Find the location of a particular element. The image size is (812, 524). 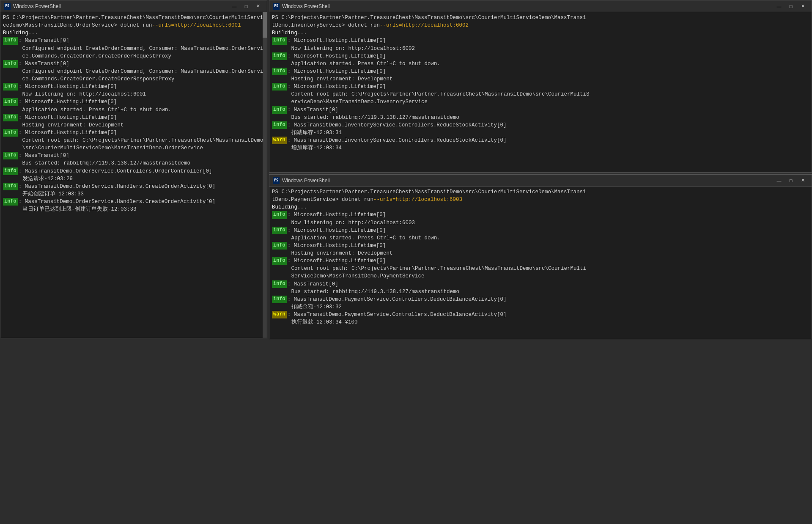

inv-indent-4: Content root path: C:\Projects\Partner\P… is located at coordinates (540, 94).